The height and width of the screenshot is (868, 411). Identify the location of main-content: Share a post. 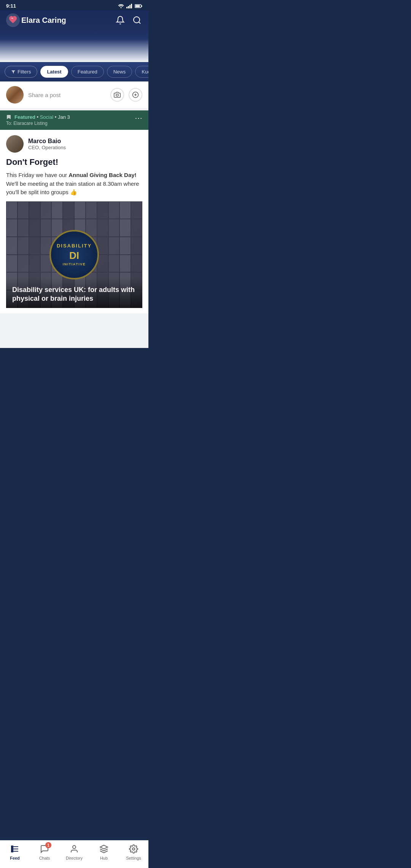
(74, 215).